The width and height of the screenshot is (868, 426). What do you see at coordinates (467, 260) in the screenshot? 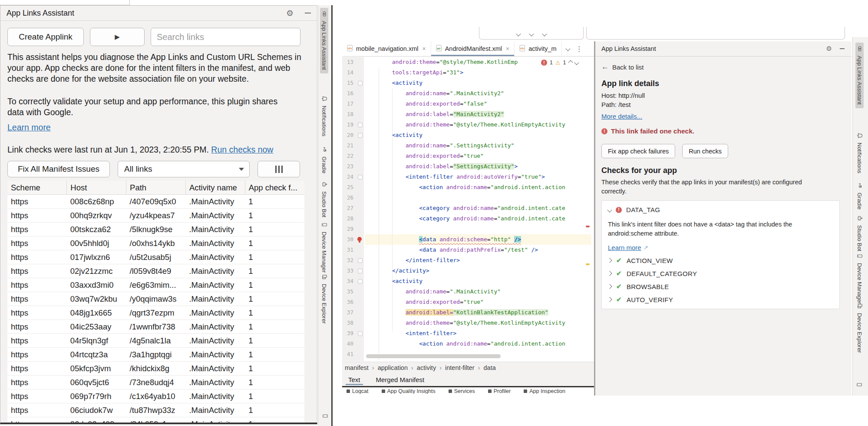
I see `code-line: 32 </intent-filter>` at bounding box center [467, 260].